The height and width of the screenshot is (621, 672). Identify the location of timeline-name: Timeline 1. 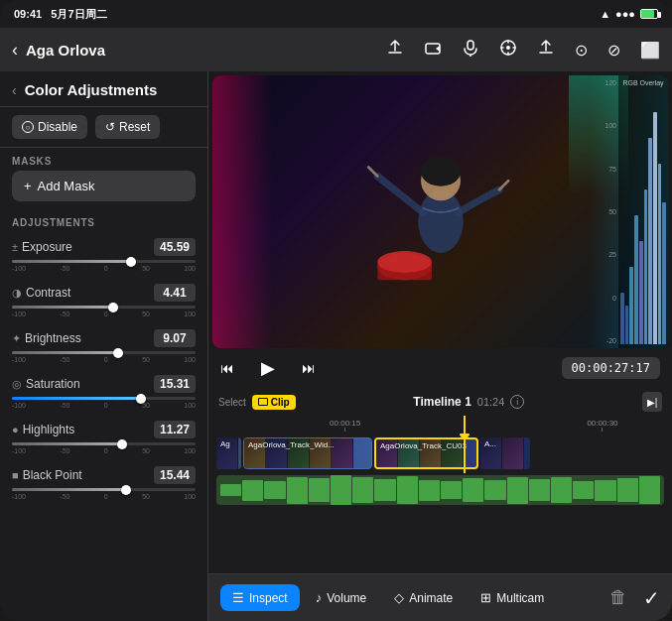
(442, 402).